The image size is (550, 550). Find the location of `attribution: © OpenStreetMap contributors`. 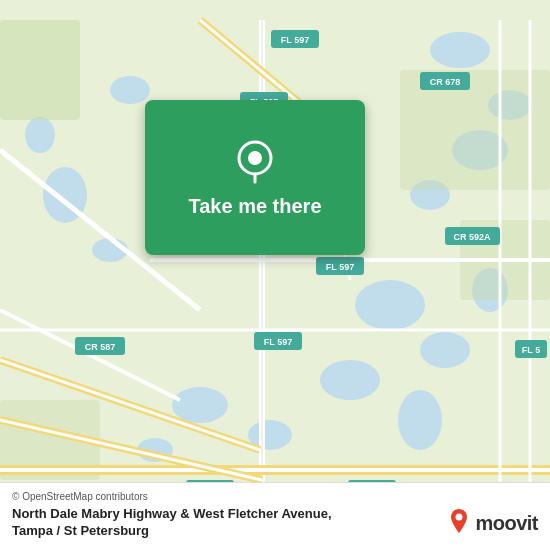

attribution: © OpenStreetMap contributors is located at coordinates (275, 496).